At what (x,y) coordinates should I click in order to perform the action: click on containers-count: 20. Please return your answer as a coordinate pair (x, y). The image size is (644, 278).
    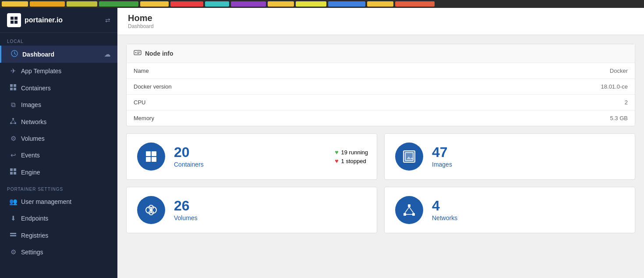
    Looking at the image, I should click on (189, 152).